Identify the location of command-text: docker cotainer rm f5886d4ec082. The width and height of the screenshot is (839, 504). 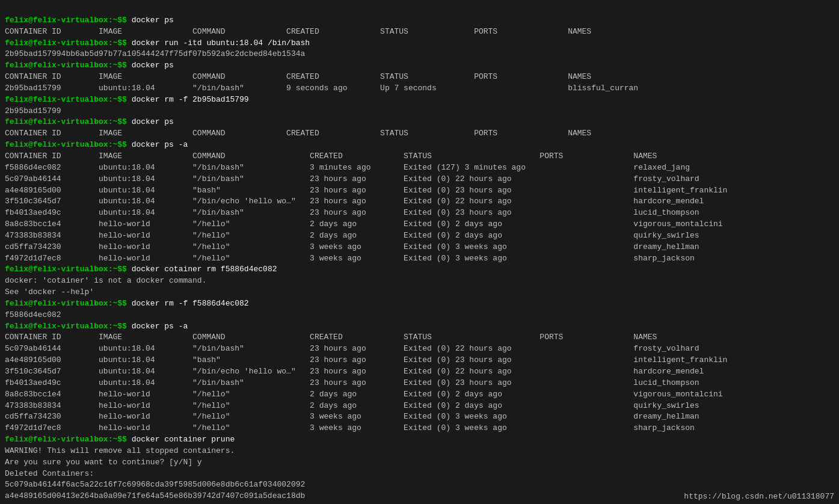
(204, 269).